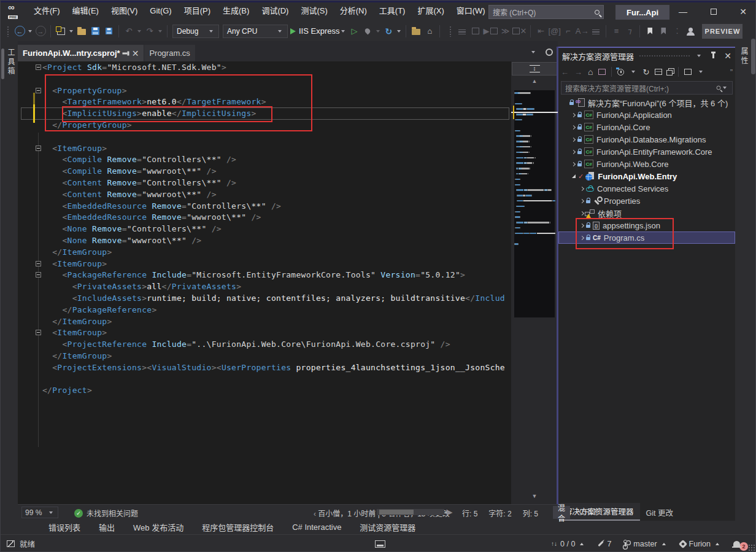 The height and width of the screenshot is (552, 756). I want to click on navigate-back-button: ←, so click(20, 31).